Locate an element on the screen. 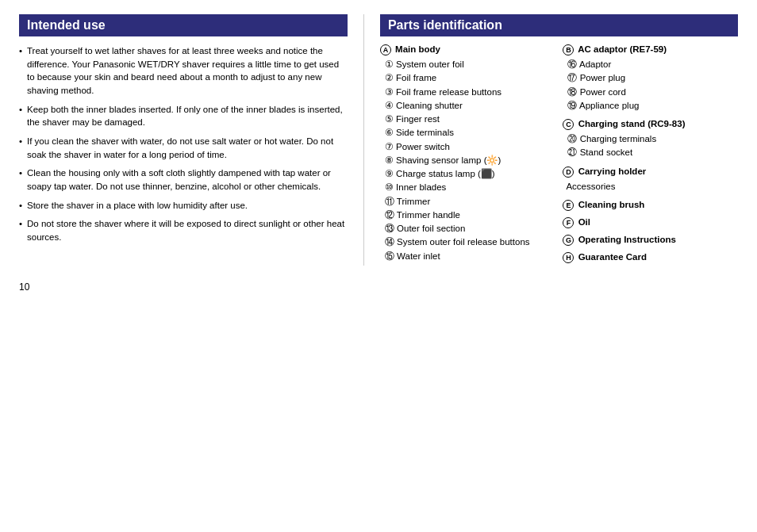  list-item: ⑥ Side terminals is located at coordinates (470, 133).